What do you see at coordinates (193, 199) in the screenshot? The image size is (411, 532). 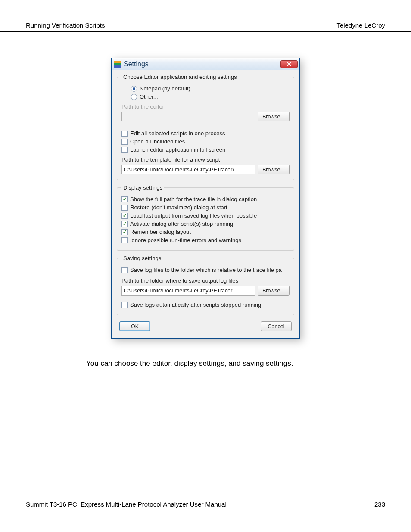 I see `chk-full-path-label: Show the full path for the trace file in…` at bounding box center [193, 199].